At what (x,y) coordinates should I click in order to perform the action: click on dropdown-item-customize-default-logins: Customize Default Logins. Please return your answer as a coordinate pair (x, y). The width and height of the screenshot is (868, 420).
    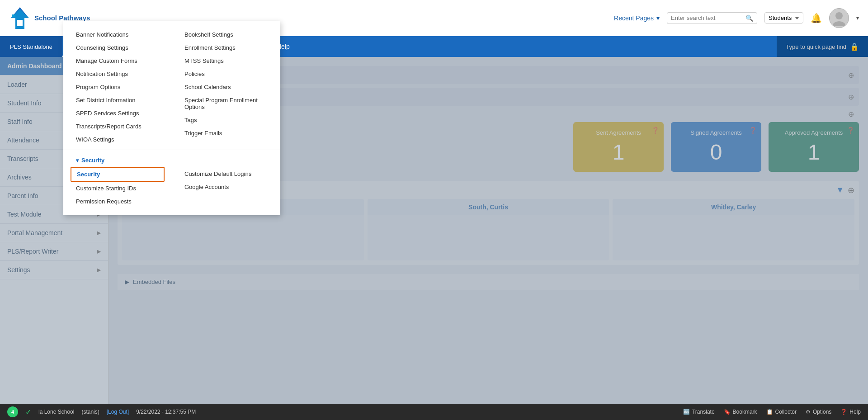
    Looking at the image, I should click on (226, 174).